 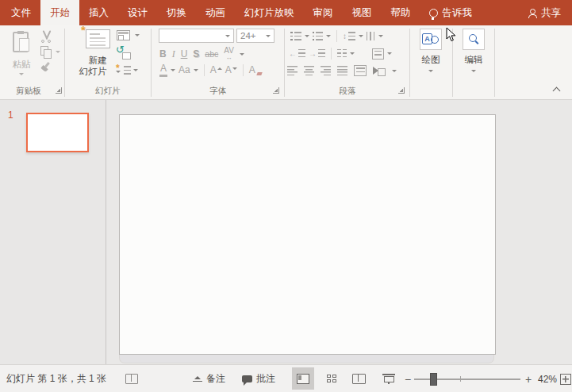 I want to click on tab-animations: 动画, so click(x=216, y=13).